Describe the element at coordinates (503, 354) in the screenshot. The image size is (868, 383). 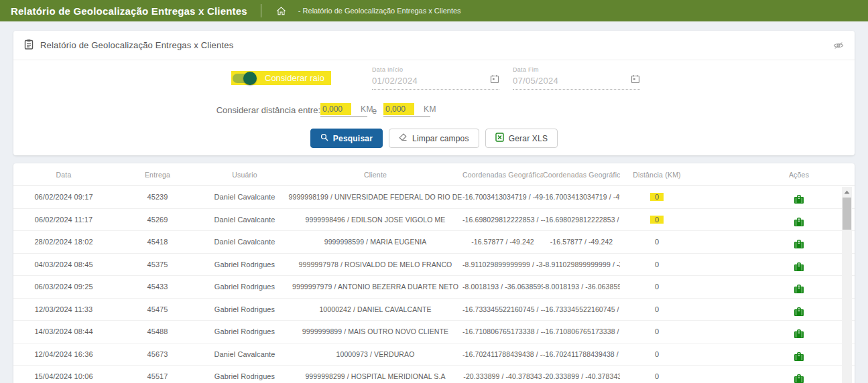
I see `cell-coord-delivery: -16.702411788439438 / -49.30218` at that location.